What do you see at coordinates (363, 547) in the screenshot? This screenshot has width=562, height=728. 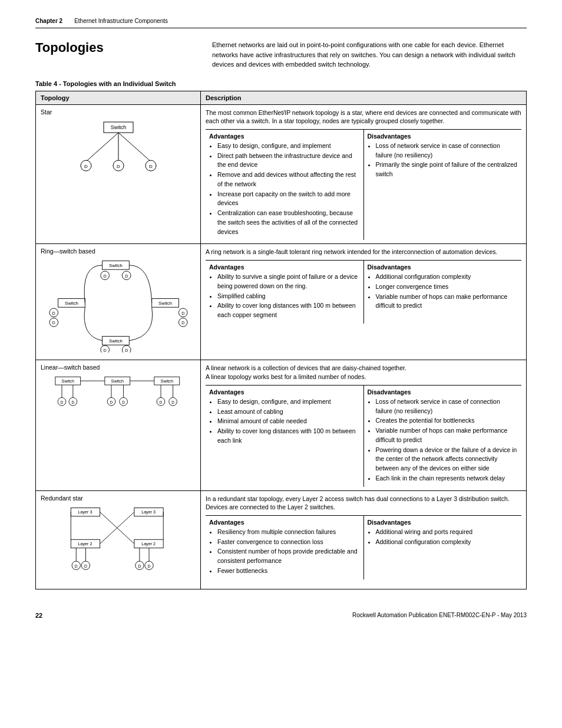 I see `redundant-adv-dis: Advantages Resiliency from multiple conn…` at bounding box center [363, 547].